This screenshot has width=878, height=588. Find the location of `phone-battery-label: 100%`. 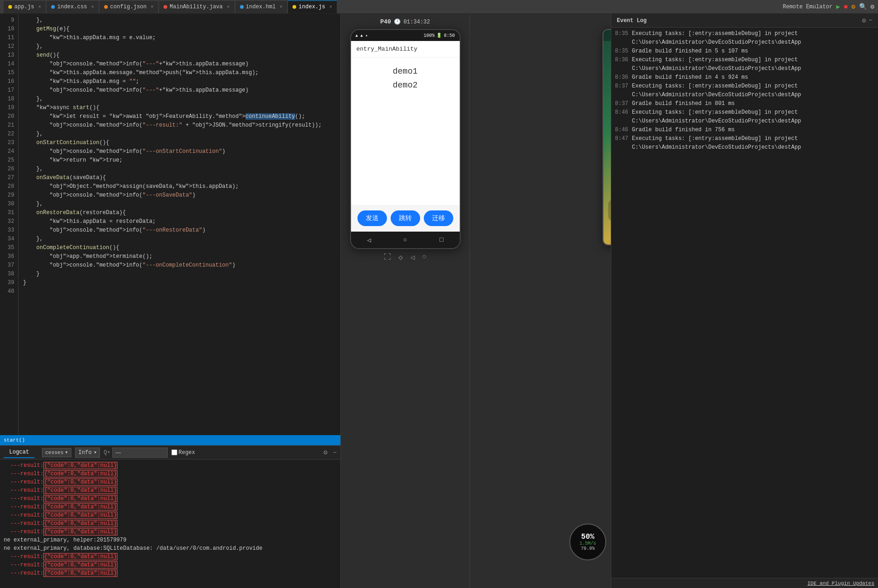

phone-battery-label: 100% is located at coordinates (429, 36).